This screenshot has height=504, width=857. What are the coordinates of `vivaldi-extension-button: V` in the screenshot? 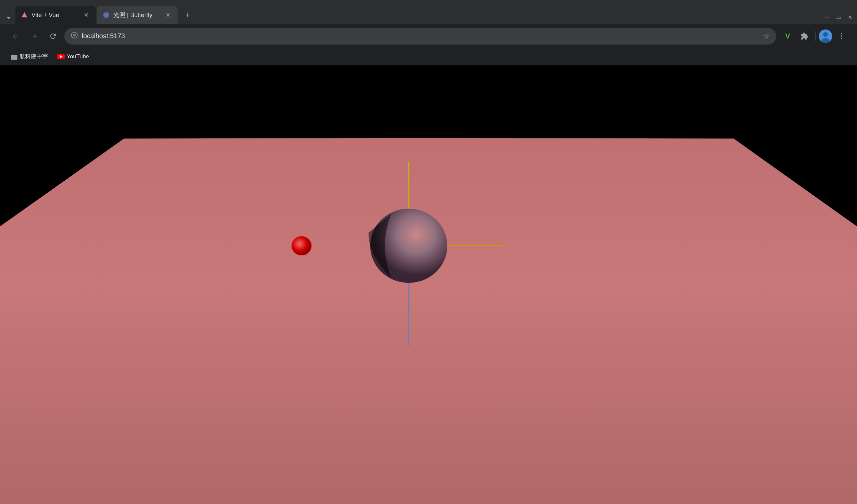 It's located at (788, 36).